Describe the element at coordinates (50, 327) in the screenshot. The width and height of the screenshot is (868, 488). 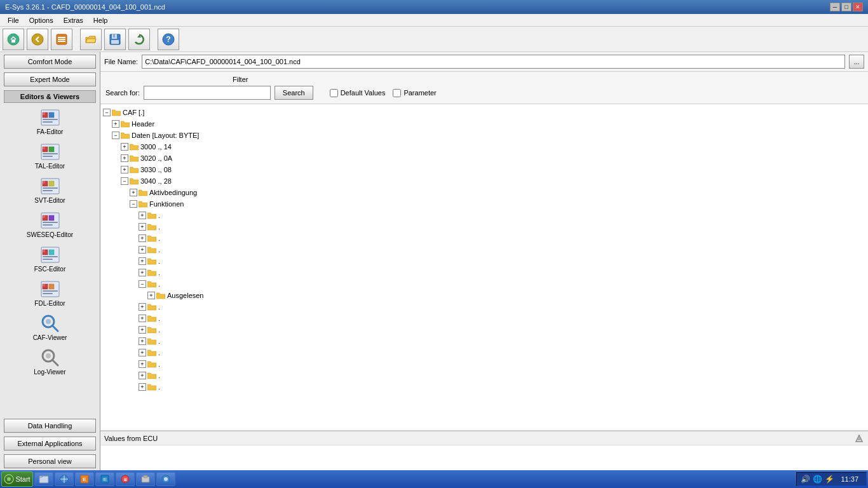
I see `sidebar-item-caf-viewer: CAF-Viewer` at that location.